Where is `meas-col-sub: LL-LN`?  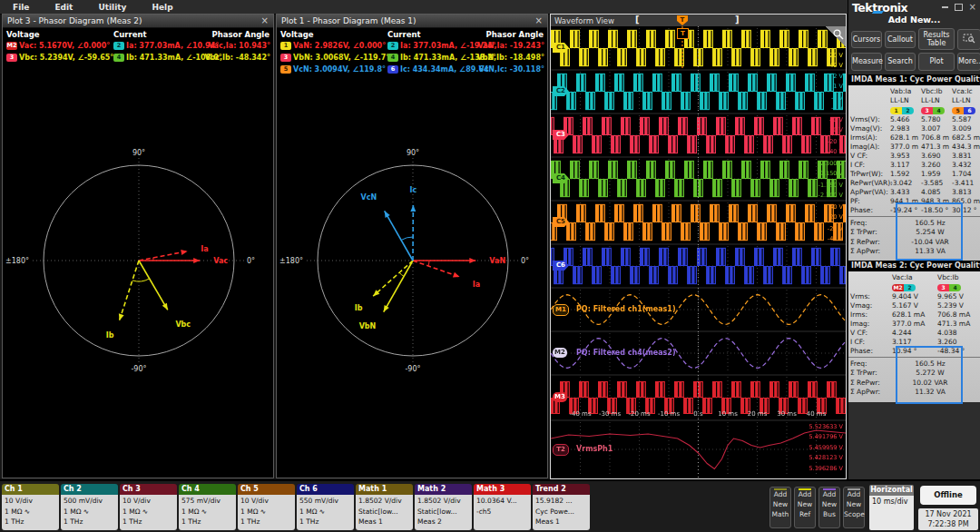 meas-col-sub: LL-LN is located at coordinates (962, 100).